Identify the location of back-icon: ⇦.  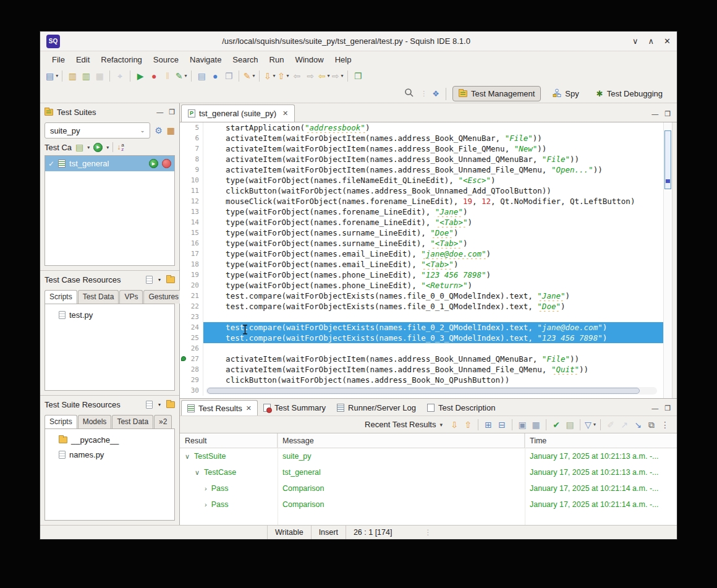
(297, 76).